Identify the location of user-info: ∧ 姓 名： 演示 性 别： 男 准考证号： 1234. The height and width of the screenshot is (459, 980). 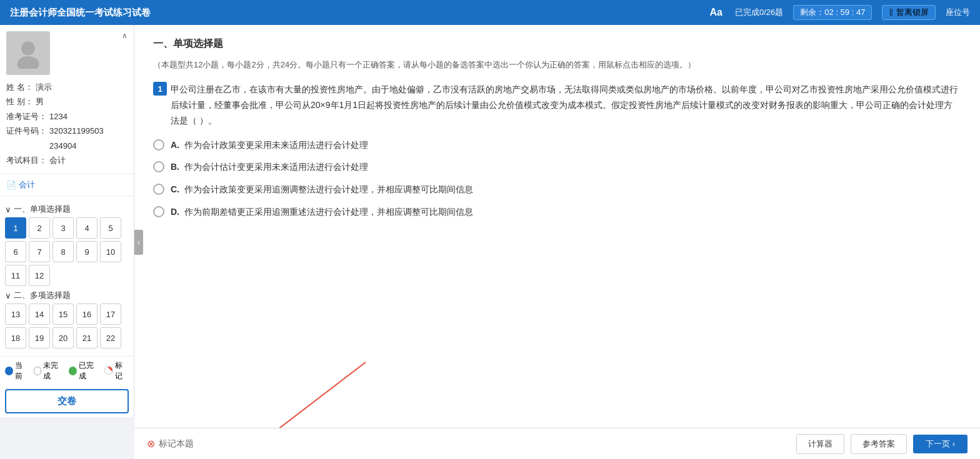
(67, 100).